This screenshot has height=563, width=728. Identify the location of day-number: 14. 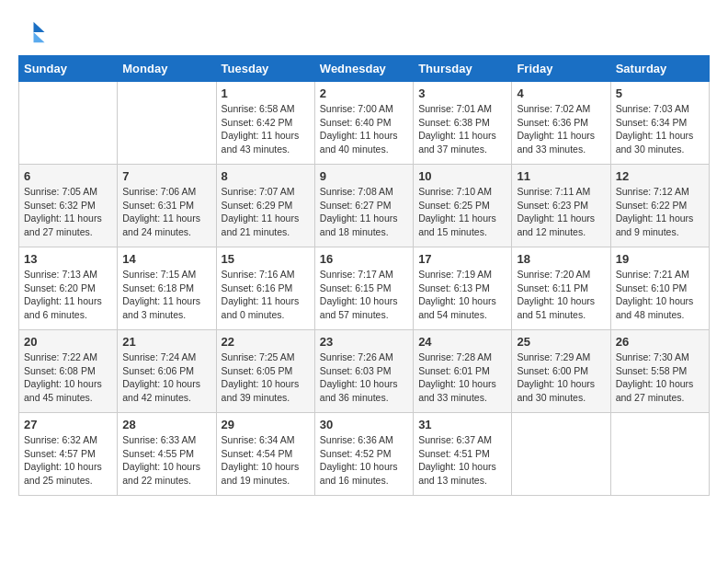
(166, 259).